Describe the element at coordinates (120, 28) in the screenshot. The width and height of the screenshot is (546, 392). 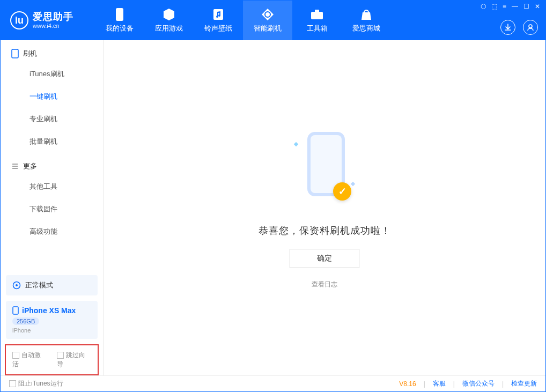
I see `tab-label: 我的设备` at that location.